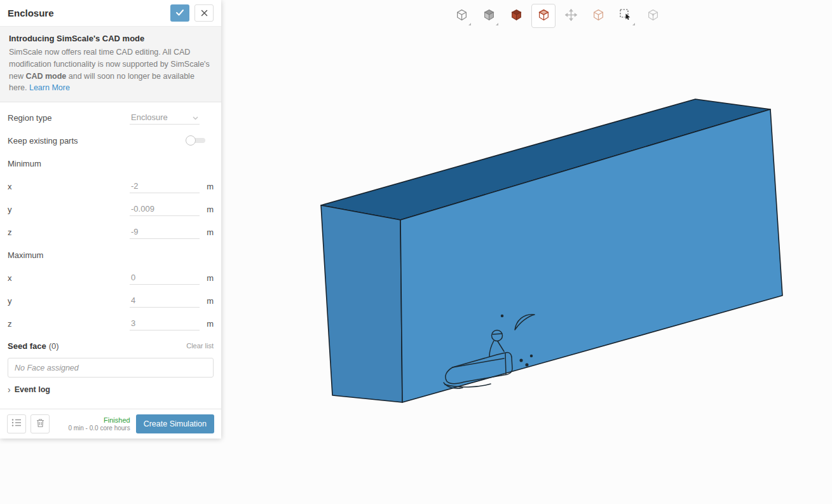 Image resolution: width=832 pixels, height=504 pixels. Describe the element at coordinates (200, 346) in the screenshot. I see `clear-list-button: Clear list` at that location.